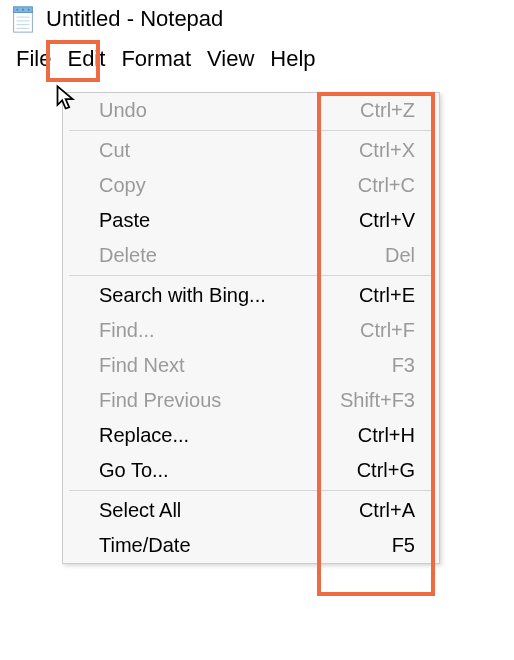 The width and height of the screenshot is (514, 660). Describe the element at coordinates (156, 59) in the screenshot. I see `menu-format: Format` at that location.